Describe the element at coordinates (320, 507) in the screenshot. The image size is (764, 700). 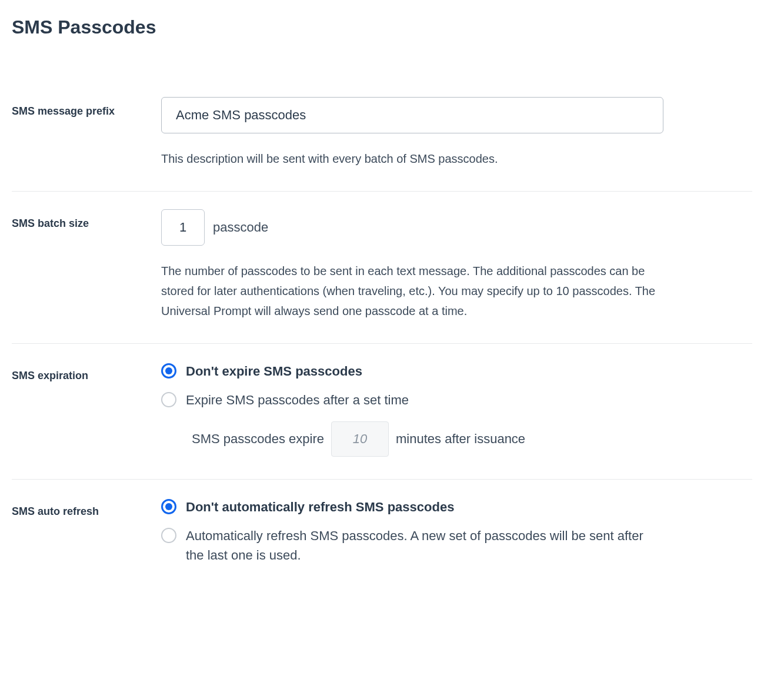
I see `radio-dont-autorefresh-label: Don't automatically refresh SMS passcode…` at that location.